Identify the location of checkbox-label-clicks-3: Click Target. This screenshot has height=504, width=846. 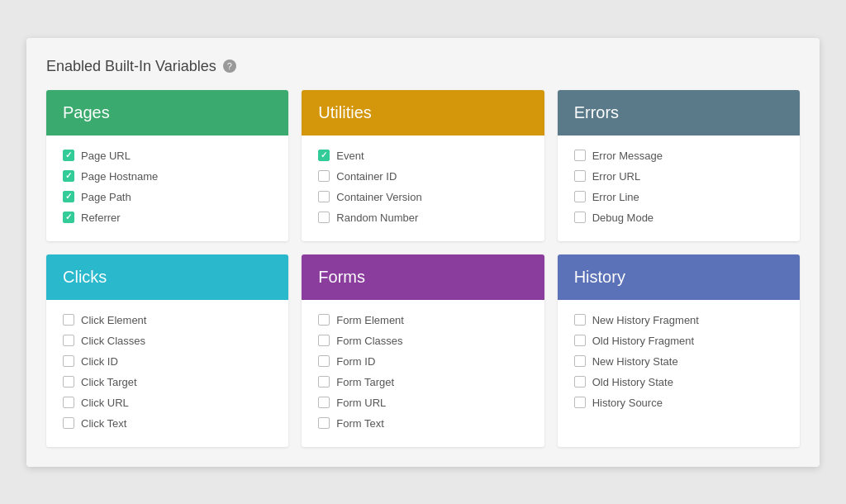
(109, 382).